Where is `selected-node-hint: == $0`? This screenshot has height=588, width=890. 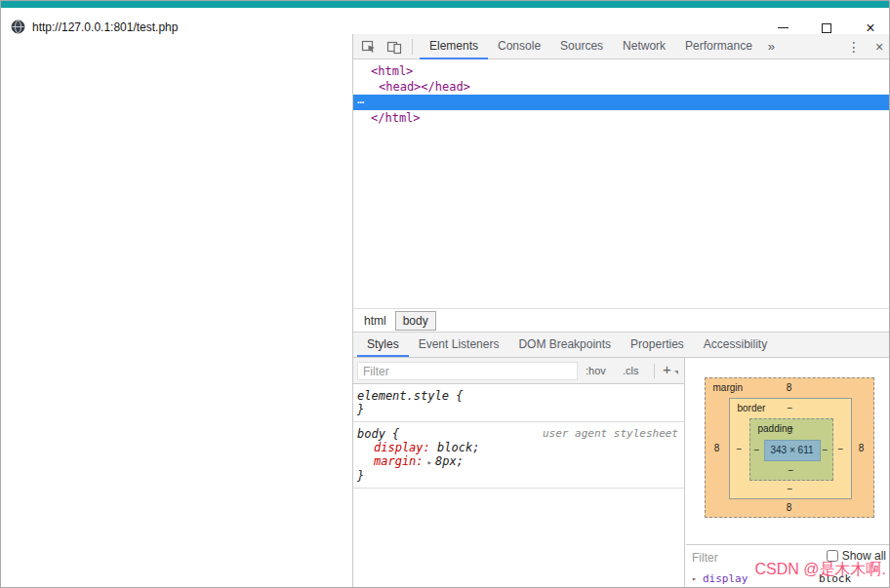 selected-node-hint: == $0 is located at coordinates (558, 118).